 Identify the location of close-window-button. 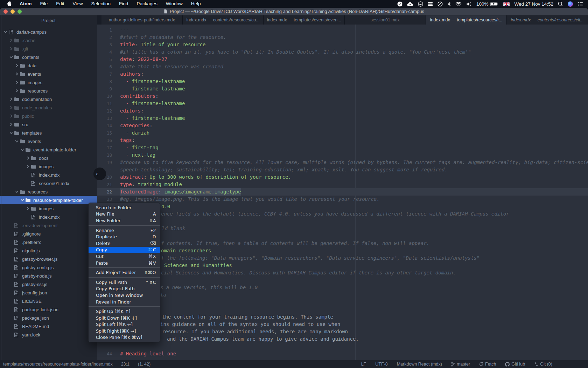
(6, 12).